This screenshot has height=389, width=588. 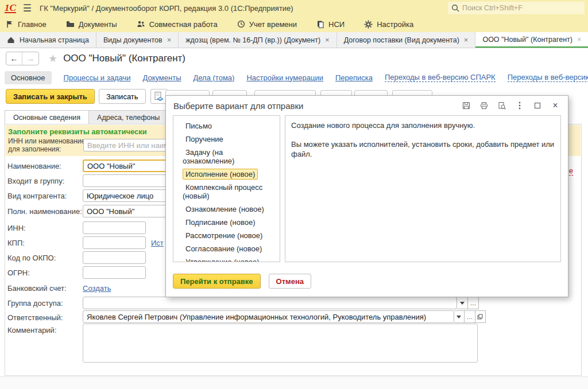 What do you see at coordinates (199, 126) in the screenshot?
I see `send-option-label: Письмо` at bounding box center [199, 126].